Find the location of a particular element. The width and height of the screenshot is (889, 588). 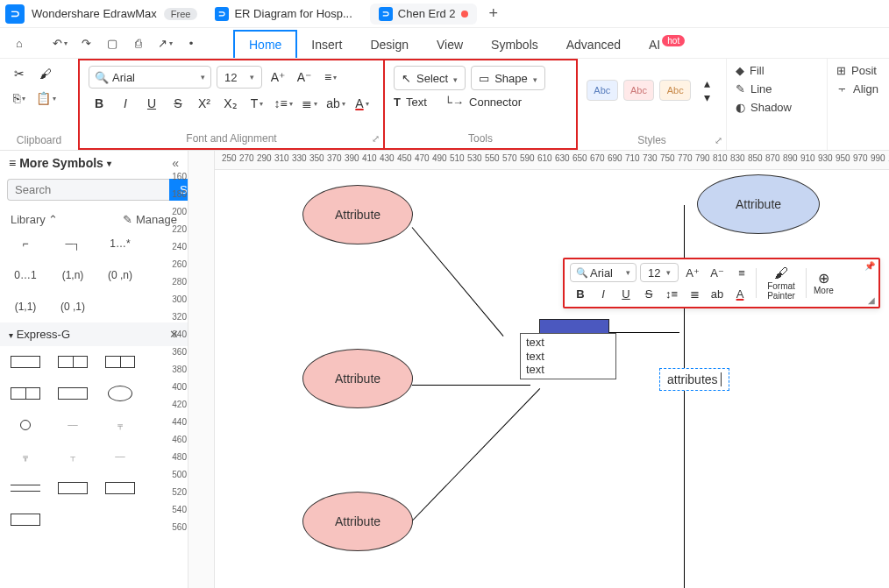

share-button: ↗ is located at coordinates (165, 43).